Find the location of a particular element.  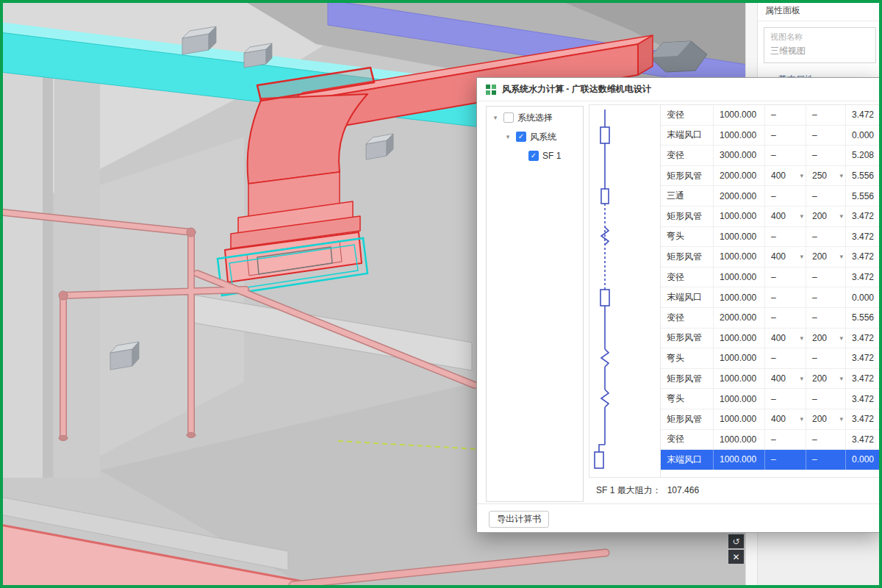

table-row: 变径3000.000––5.208 is located at coordinates (770, 156).